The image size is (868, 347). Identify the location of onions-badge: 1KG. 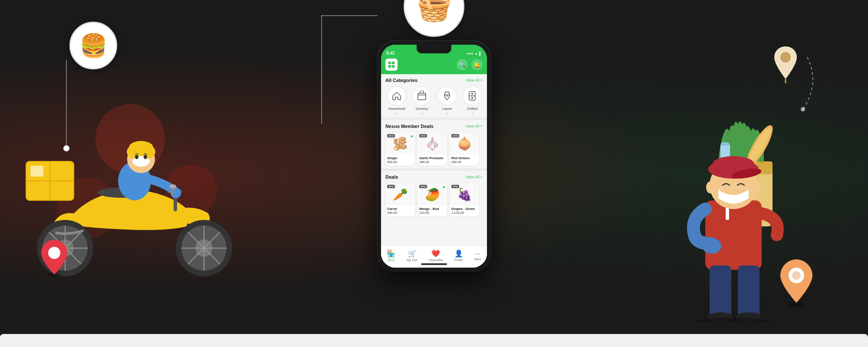
(455, 136).